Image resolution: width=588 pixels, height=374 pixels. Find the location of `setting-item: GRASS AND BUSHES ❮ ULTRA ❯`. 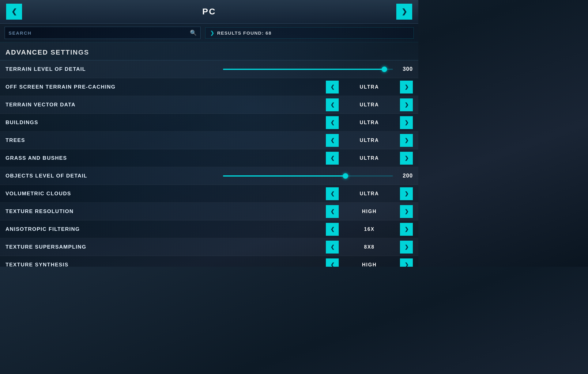

setting-item: GRASS AND BUSHES ❮ ULTRA ❯ is located at coordinates (209, 158).